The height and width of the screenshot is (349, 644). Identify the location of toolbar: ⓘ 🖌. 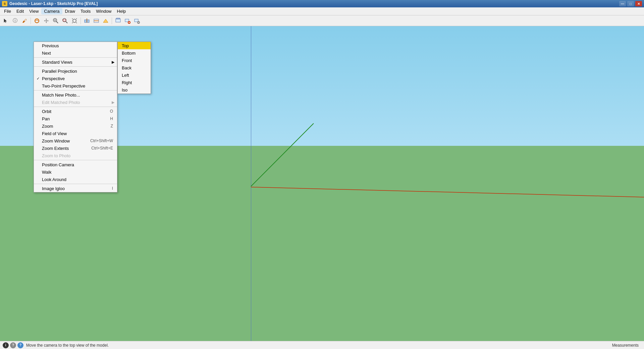
(322, 21).